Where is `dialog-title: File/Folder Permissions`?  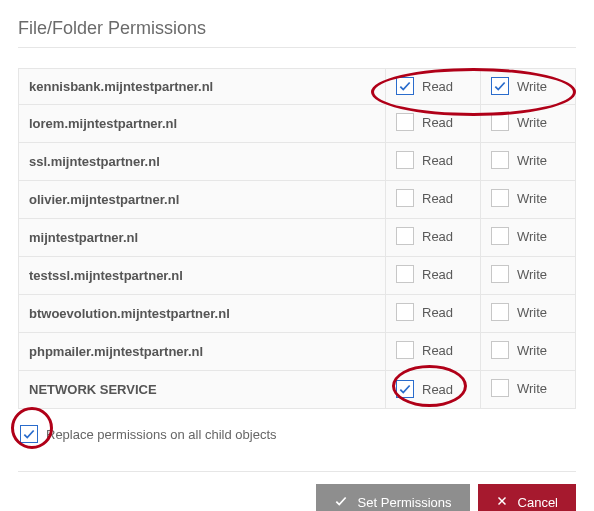
dialog-title: File/Folder Permissions is located at coordinates (297, 33).